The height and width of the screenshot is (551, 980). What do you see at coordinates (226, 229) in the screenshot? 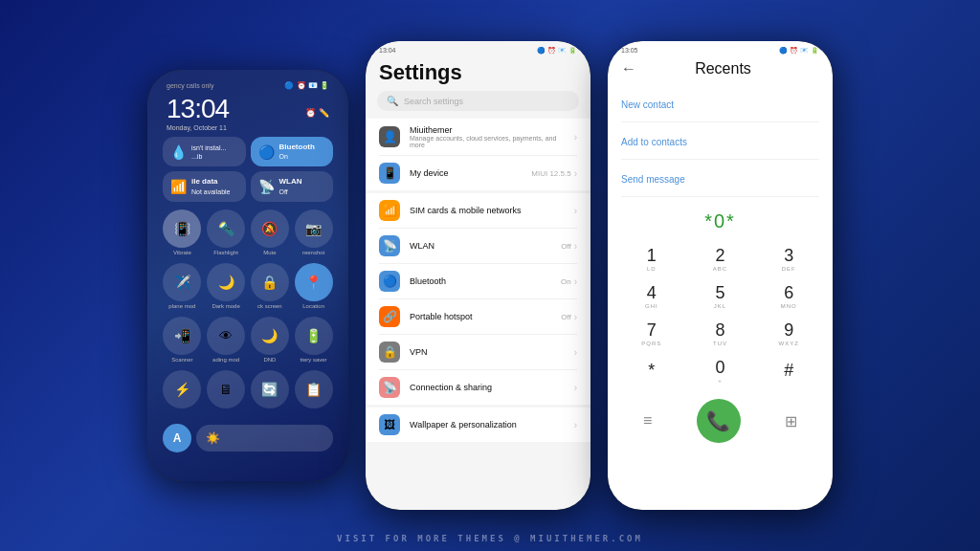
I see `flashlight-button: 🔦` at bounding box center [226, 229].